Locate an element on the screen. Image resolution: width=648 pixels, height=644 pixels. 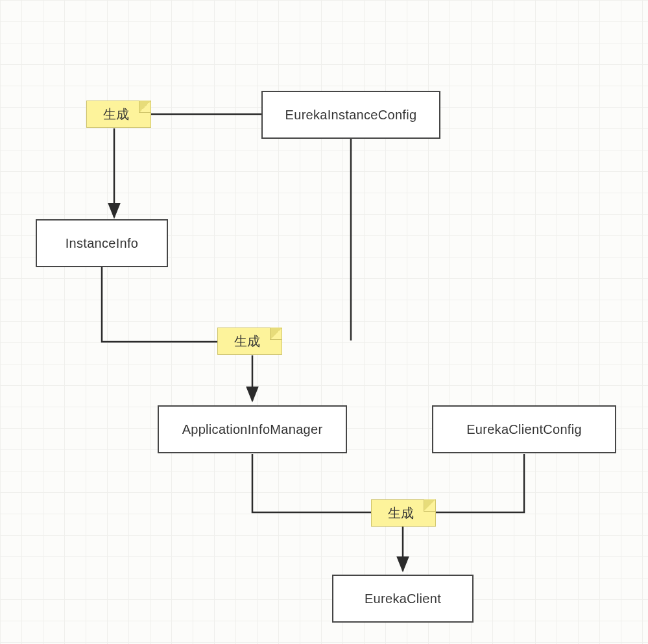
note-generate-1: 生成 is located at coordinates (119, 114).